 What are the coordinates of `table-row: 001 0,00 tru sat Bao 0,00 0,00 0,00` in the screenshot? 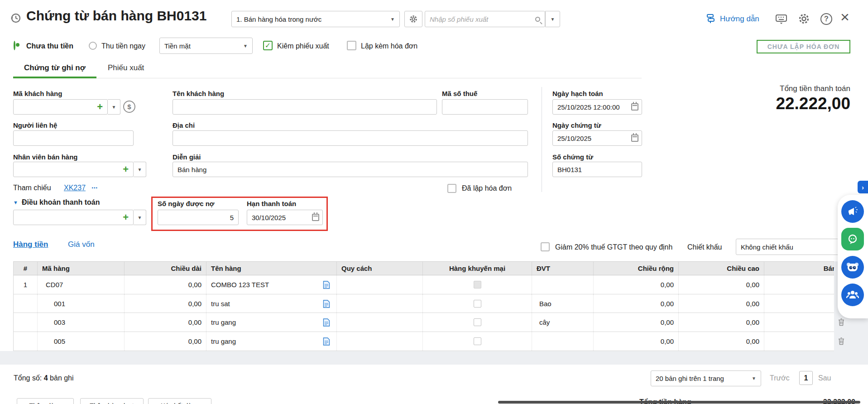 It's located at (424, 303).